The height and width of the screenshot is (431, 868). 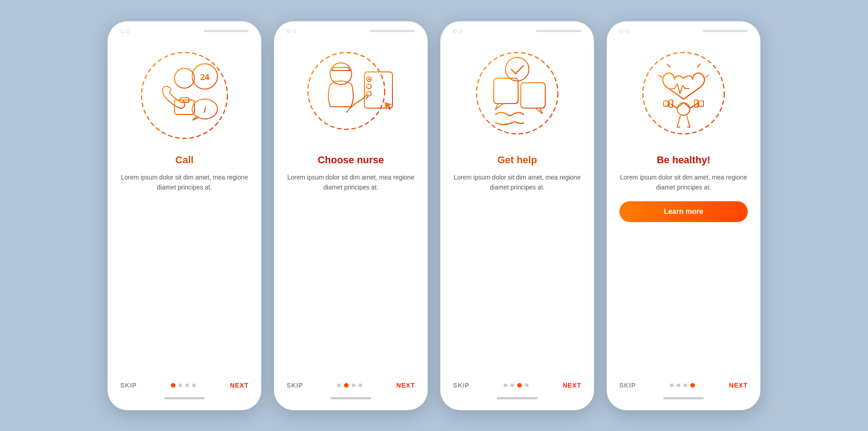 What do you see at coordinates (517, 29) in the screenshot?
I see `phone-3-top` at bounding box center [517, 29].